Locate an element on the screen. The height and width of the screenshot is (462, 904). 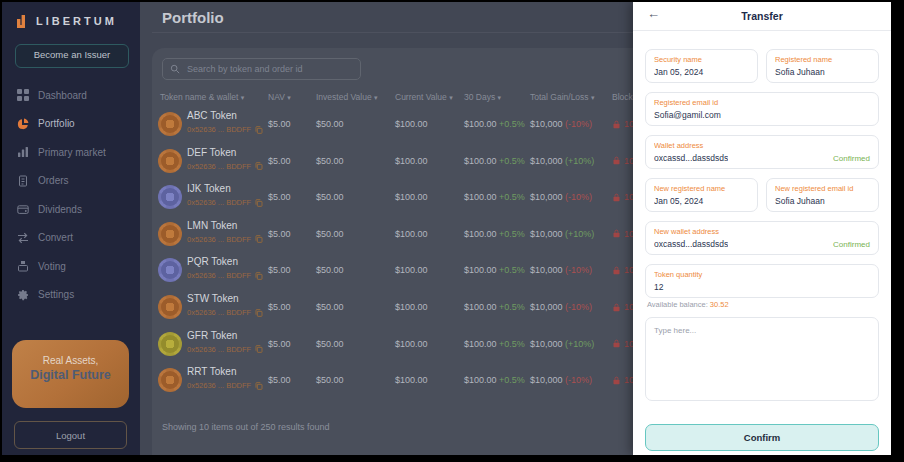
sidebar-item-orders: Orders is located at coordinates (71, 182).